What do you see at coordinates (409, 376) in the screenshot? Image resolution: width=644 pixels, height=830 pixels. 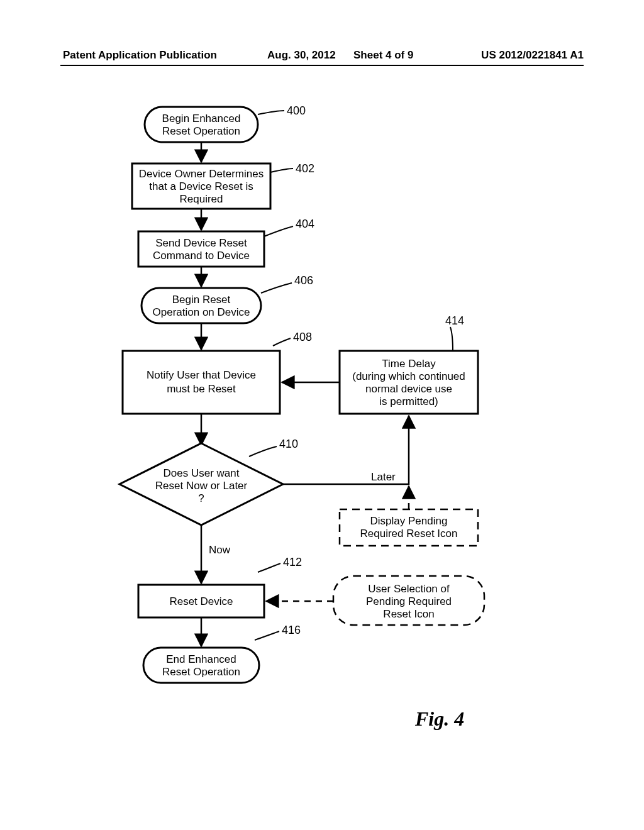 I see `node-414-line2: (during which continued` at bounding box center [409, 376].